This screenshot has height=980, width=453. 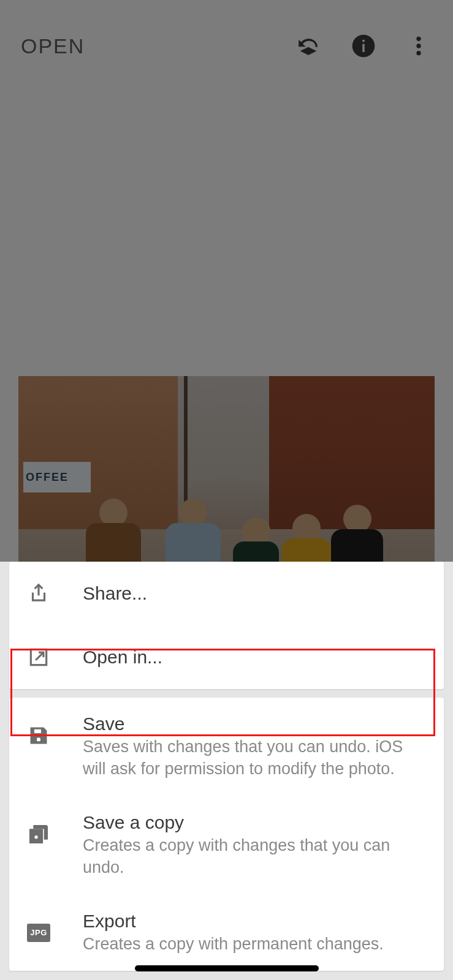 What do you see at coordinates (39, 933) in the screenshot?
I see `jpg-icon: JPG` at bounding box center [39, 933].